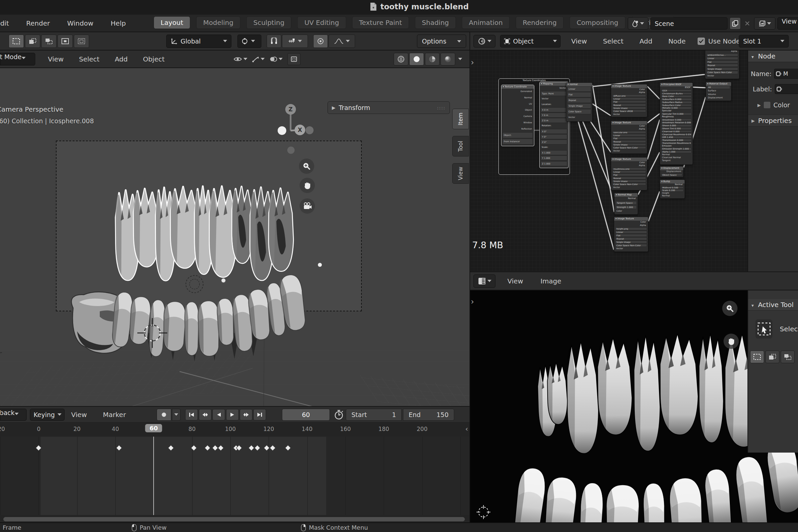 The image size is (798, 532). Describe the element at coordinates (554, 147) in the screenshot. I see `node-row: Scale:` at that location.